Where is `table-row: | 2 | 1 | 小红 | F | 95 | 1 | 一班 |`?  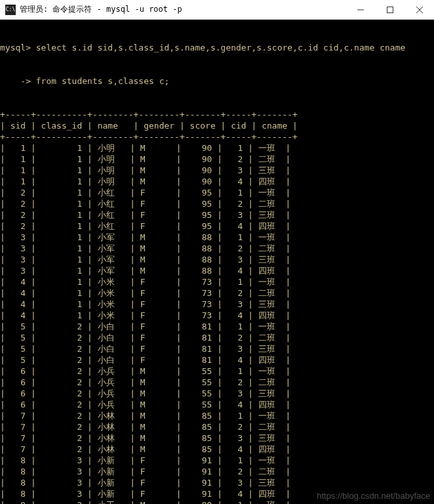 table-row: | 2 | 1 | 小红 | F | 95 | 1 | 一班 | is located at coordinates (217, 193).